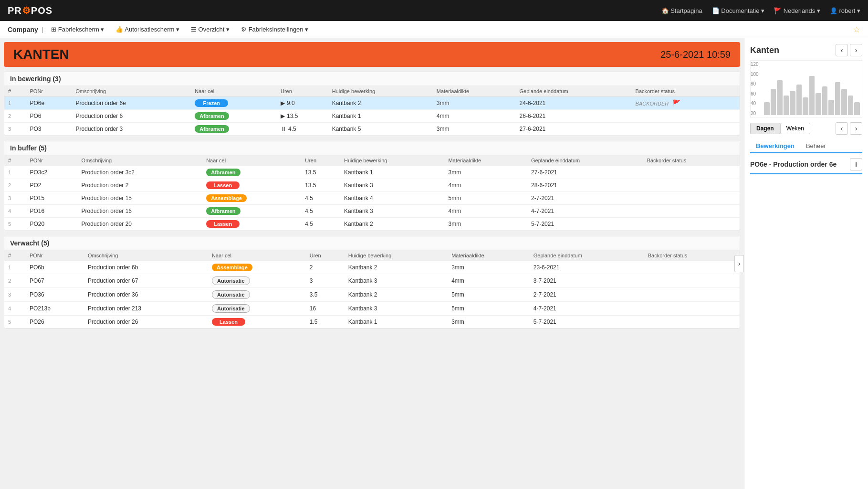 Image resolution: width=868 pixels, height=489 pixels. I want to click on col-backorder: Backorder status, so click(686, 92).